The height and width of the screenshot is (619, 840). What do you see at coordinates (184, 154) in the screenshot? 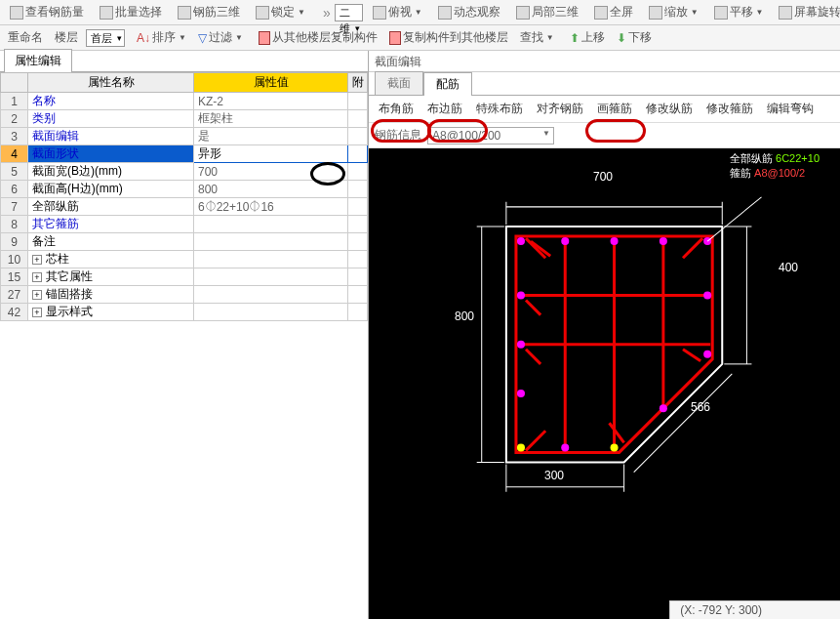
I see `property-row: 4截面形状异形` at bounding box center [184, 154].